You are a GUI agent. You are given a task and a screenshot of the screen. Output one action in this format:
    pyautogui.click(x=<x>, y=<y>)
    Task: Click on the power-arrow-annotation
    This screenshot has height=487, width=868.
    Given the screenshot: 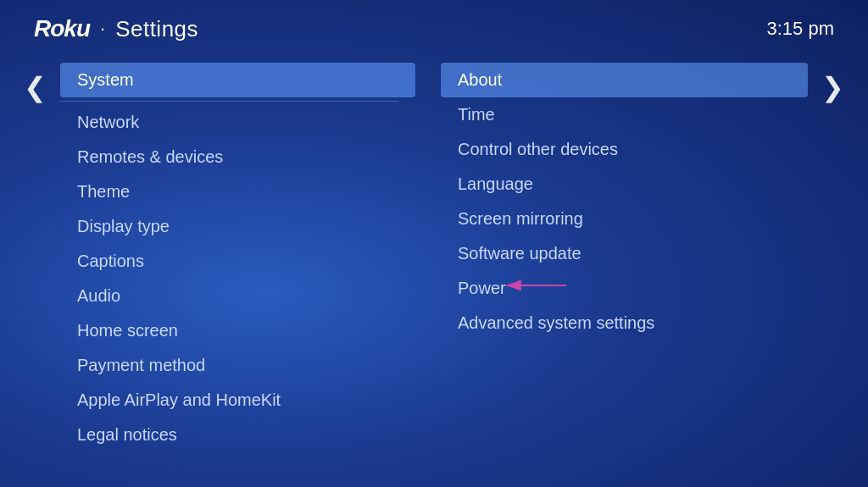 What is the action you would take?
    pyautogui.click(x=534, y=285)
    